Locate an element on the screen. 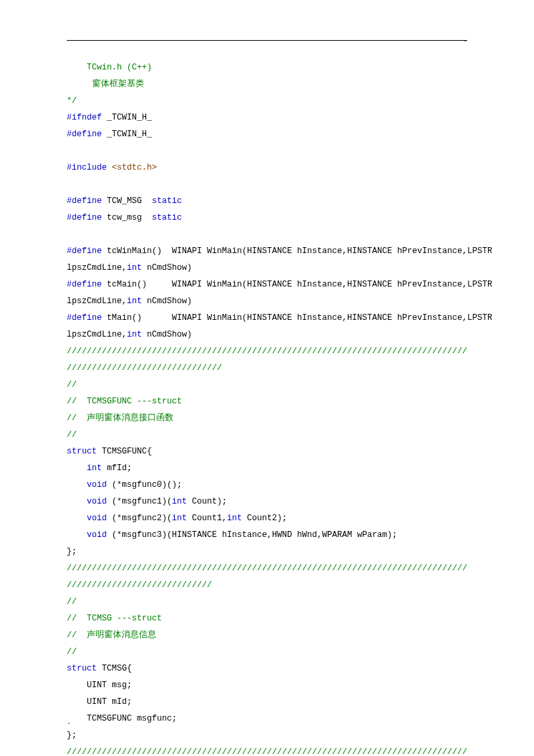 The image size is (534, 756). header-rule is located at coordinates (267, 40).